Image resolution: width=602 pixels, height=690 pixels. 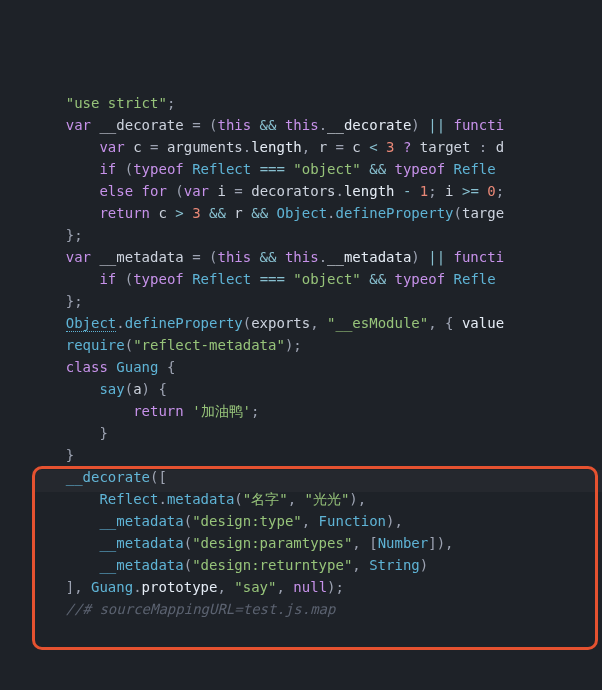 I want to click on code-line: __metadata("design:type", Function),, so click(x=317, y=521).